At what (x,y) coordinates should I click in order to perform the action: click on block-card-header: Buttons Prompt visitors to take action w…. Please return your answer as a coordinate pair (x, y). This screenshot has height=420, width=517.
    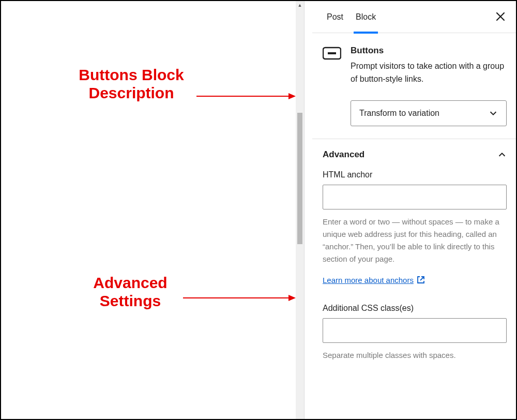
    Looking at the image, I should click on (415, 66).